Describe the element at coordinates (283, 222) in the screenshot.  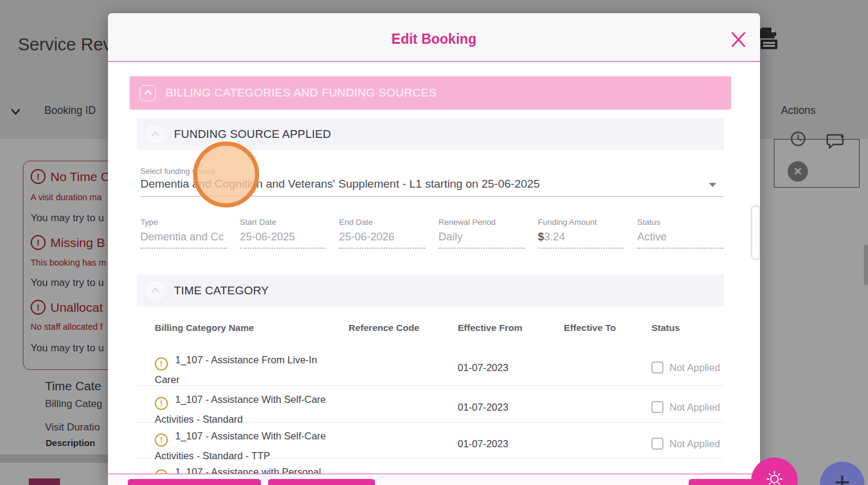
I see `field-label: Start Date` at that location.